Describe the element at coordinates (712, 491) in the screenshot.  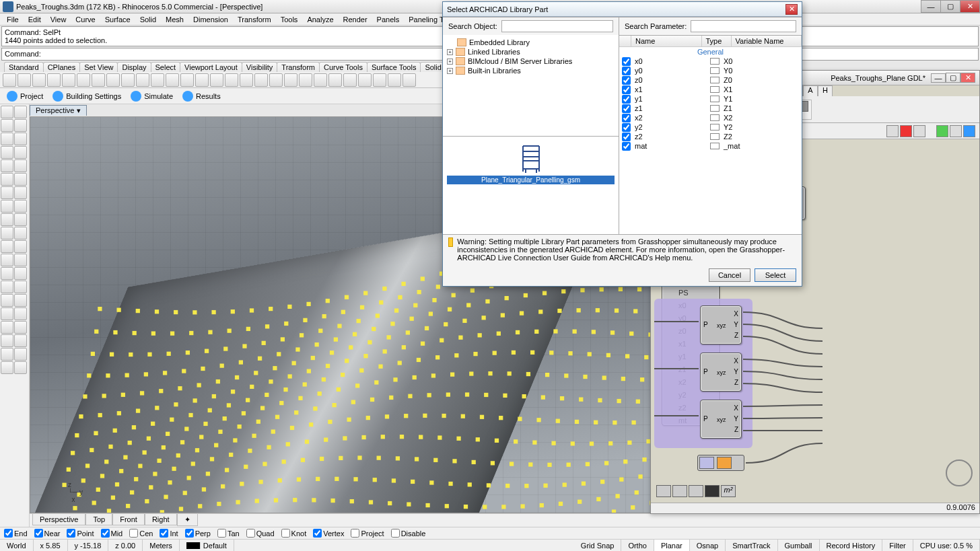
I see `gh-cancel-icon` at that location.